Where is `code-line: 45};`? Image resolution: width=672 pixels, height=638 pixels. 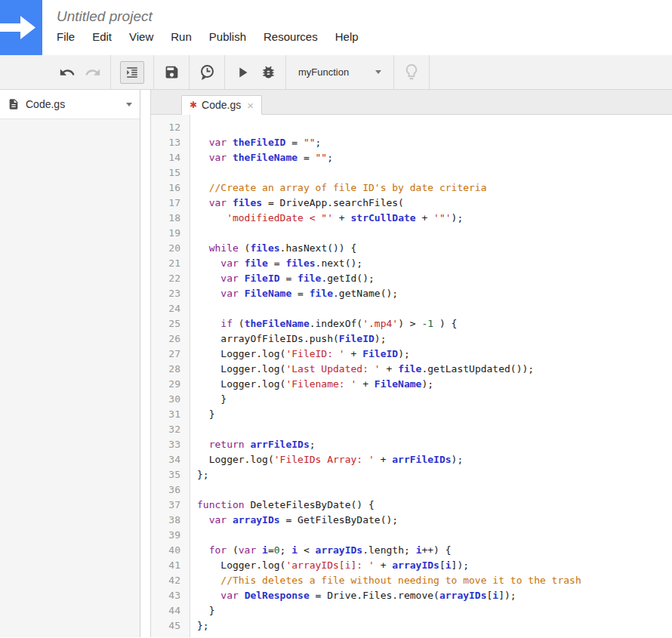 code-line: 45}; is located at coordinates (412, 626).